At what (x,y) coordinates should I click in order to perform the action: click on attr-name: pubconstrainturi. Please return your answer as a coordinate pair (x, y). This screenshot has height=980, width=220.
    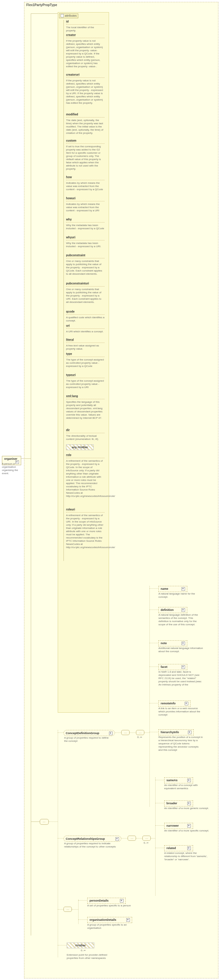
    Looking at the image, I should click on (85, 284).